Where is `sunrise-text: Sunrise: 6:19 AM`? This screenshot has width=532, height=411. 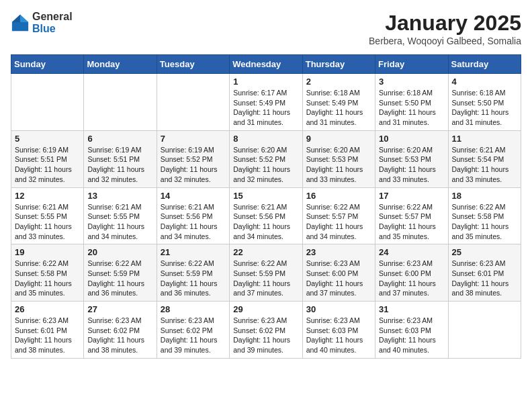 sunrise-text: Sunrise: 6:19 AM is located at coordinates (187, 150).